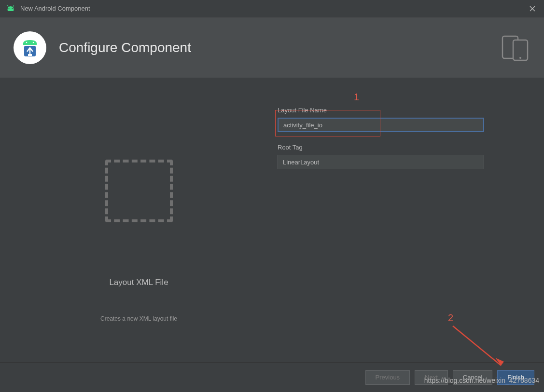 The image size is (544, 392). What do you see at coordinates (381, 125) in the screenshot?
I see `layout-file-name-input` at bounding box center [381, 125].